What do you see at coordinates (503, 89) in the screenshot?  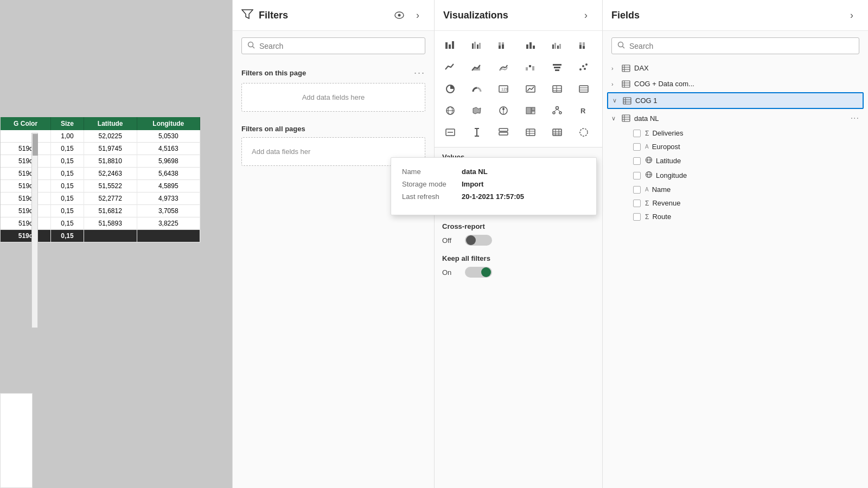 I see `viz-card-icon: 123` at bounding box center [503, 89].